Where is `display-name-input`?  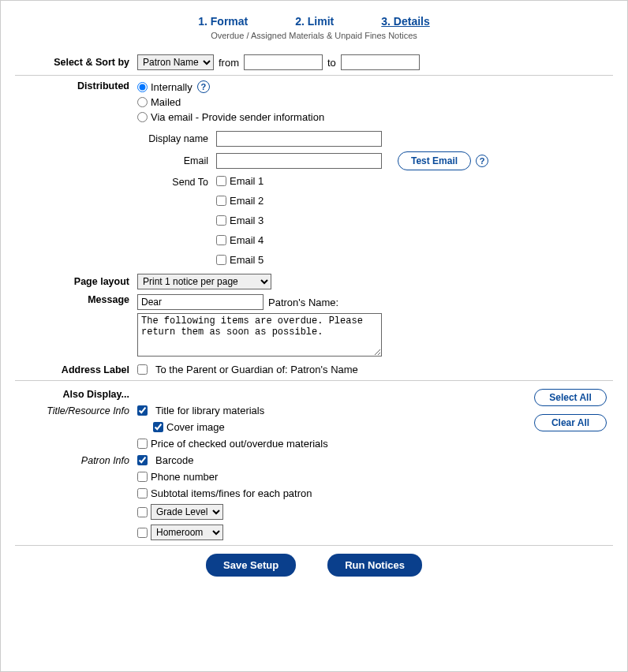
display-name-input is located at coordinates (299, 139).